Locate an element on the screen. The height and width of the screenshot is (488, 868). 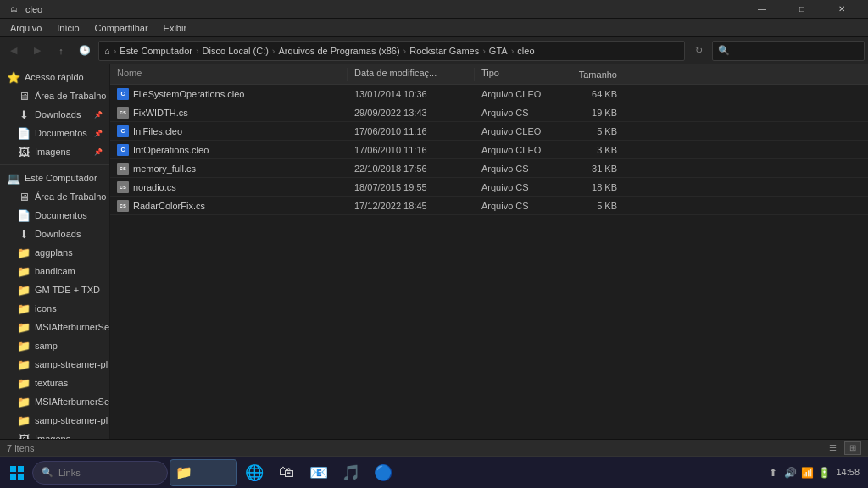
file-date-2: 17/06/2010 11:16 is located at coordinates (411, 131).